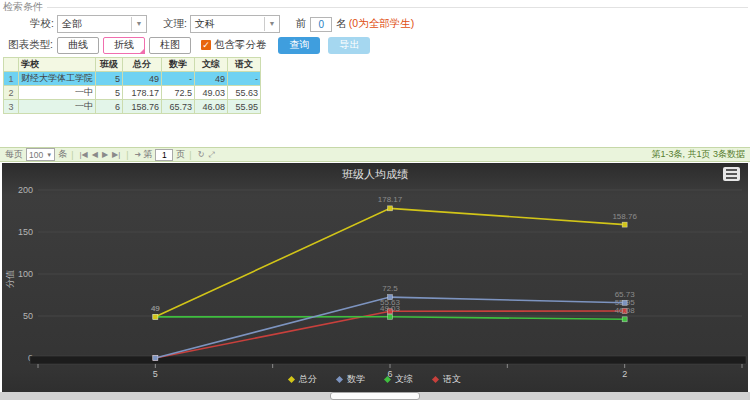 The height and width of the screenshot is (400, 750). What do you see at coordinates (212, 107) in the screenshot?
I see `table-cell: 46.08` at bounding box center [212, 107].